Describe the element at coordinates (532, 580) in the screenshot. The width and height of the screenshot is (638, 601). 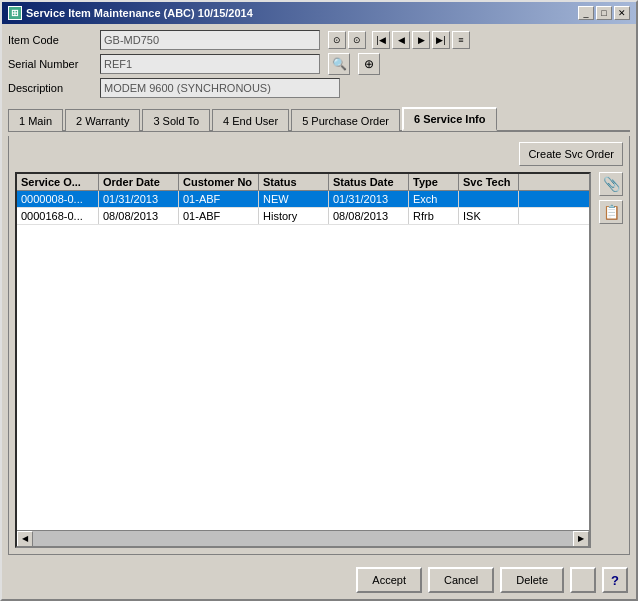
I see `delete-button: Delete` at that location.